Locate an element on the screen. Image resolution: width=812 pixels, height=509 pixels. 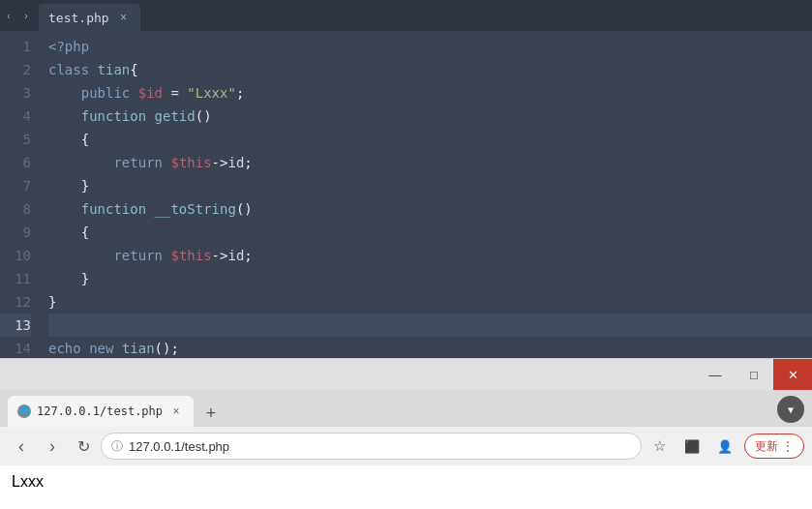
code-line: function __toString() is located at coordinates (430, 209).